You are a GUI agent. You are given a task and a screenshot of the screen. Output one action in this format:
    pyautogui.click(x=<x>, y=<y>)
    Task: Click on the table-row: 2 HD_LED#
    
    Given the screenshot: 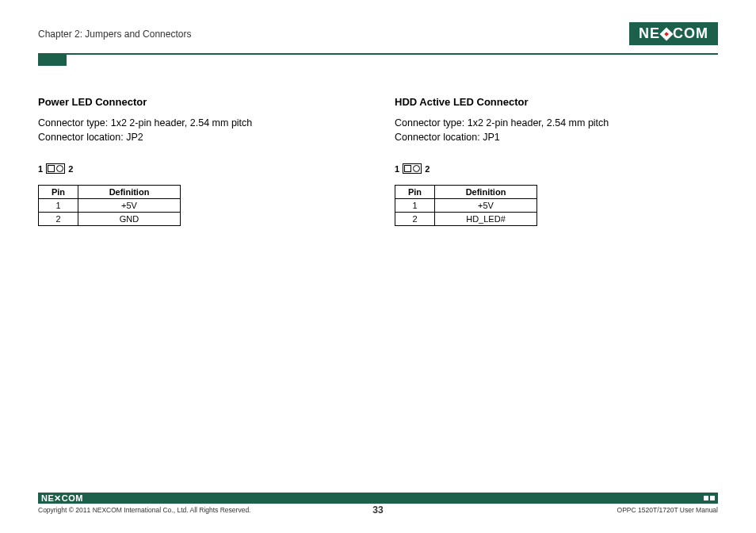 What is the action you would take?
    pyautogui.click(x=466, y=219)
    